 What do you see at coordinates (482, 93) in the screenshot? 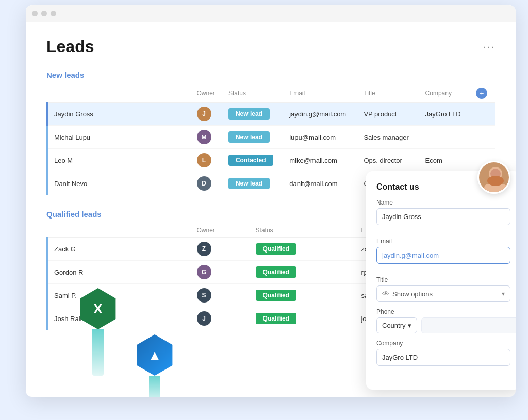
I see `add-lead-button: +` at bounding box center [482, 93].